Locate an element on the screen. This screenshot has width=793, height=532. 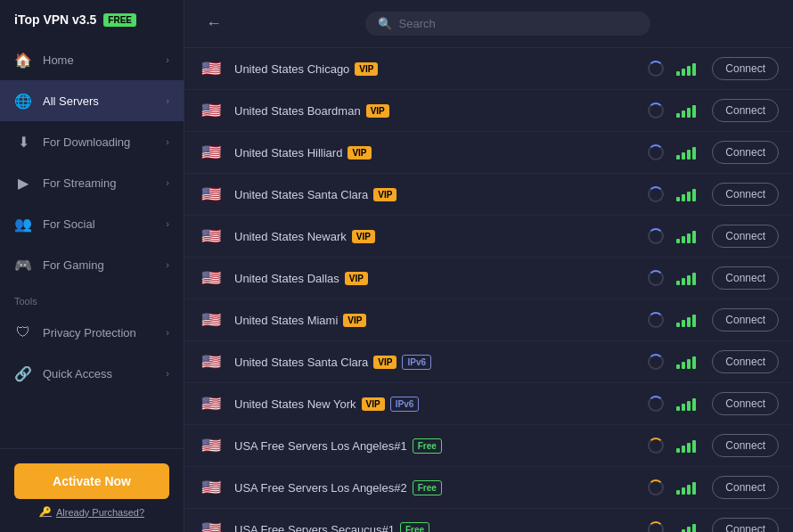
sidebar-item-for-social: 👥 For Social › is located at coordinates (92, 224).